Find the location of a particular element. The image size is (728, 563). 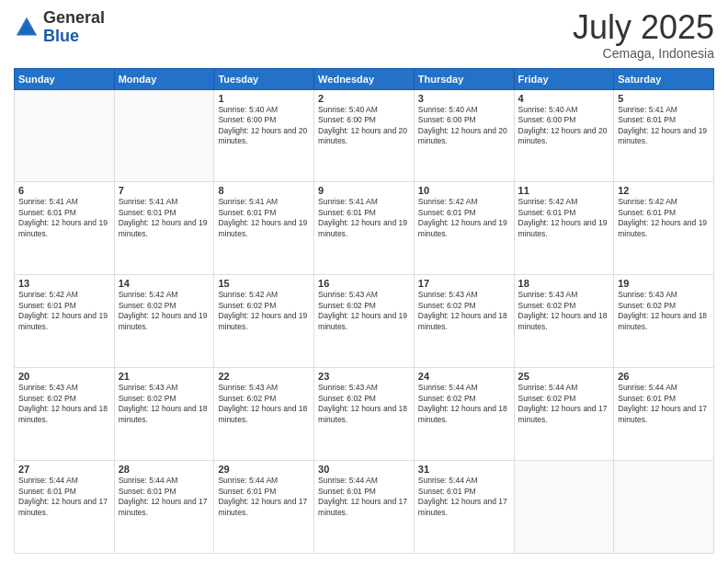

day-number: 23 is located at coordinates (364, 376).